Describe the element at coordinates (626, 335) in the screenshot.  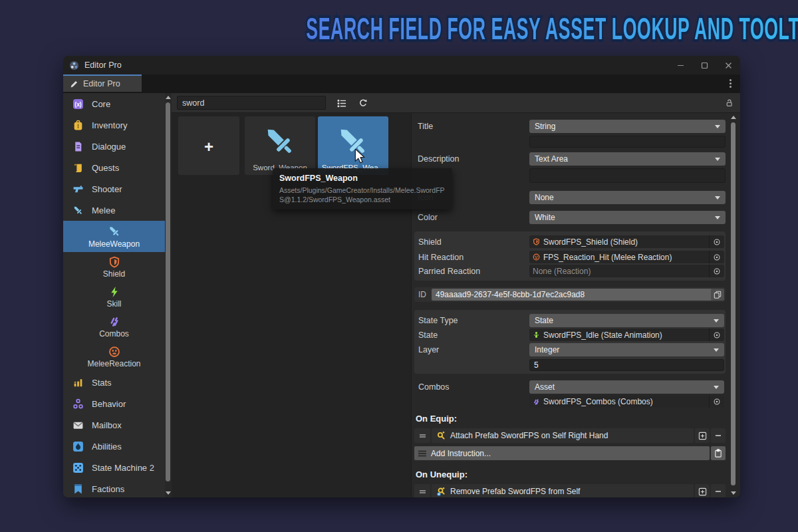
I see `object-value: SwordFPS_Idle (State Animation)` at that location.